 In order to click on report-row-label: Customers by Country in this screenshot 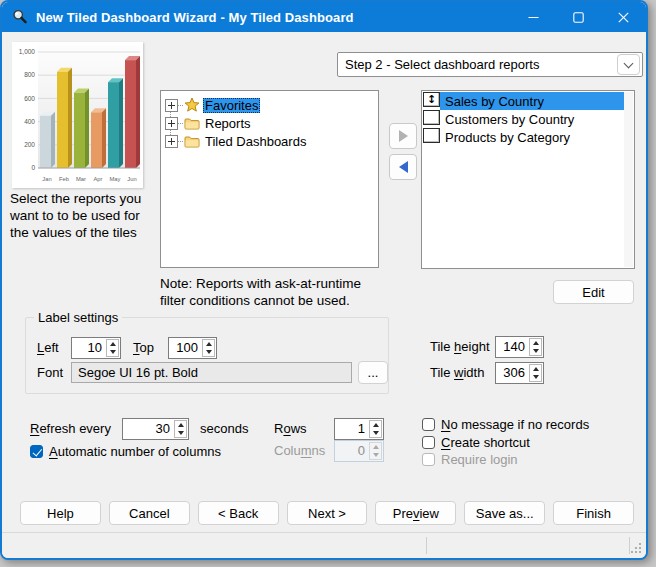, I will do `click(532, 119)`.